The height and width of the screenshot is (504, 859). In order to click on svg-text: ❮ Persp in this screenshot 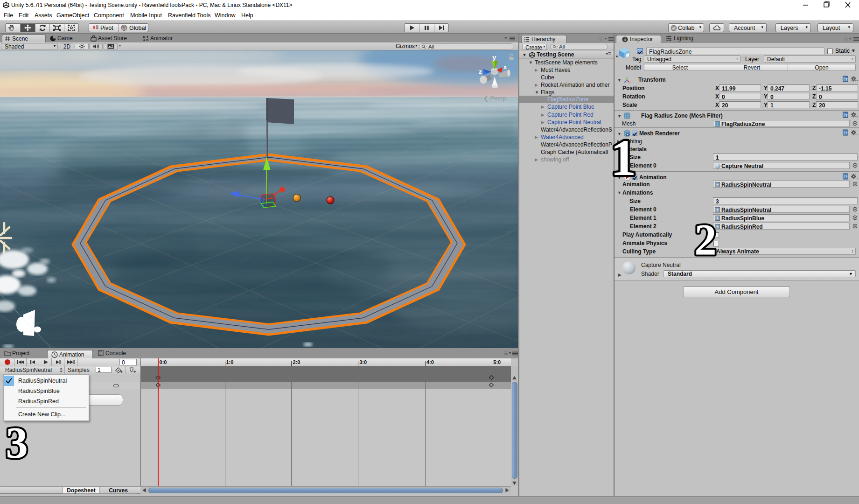, I will do `click(495, 98)`.